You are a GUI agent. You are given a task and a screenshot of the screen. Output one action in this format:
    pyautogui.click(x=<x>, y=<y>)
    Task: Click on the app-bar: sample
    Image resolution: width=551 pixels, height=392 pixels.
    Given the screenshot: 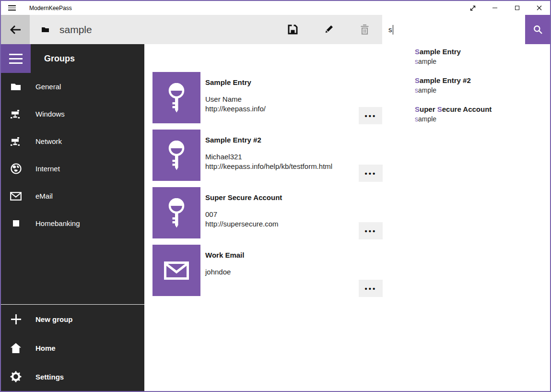 What is the action you would take?
    pyautogui.click(x=275, y=30)
    